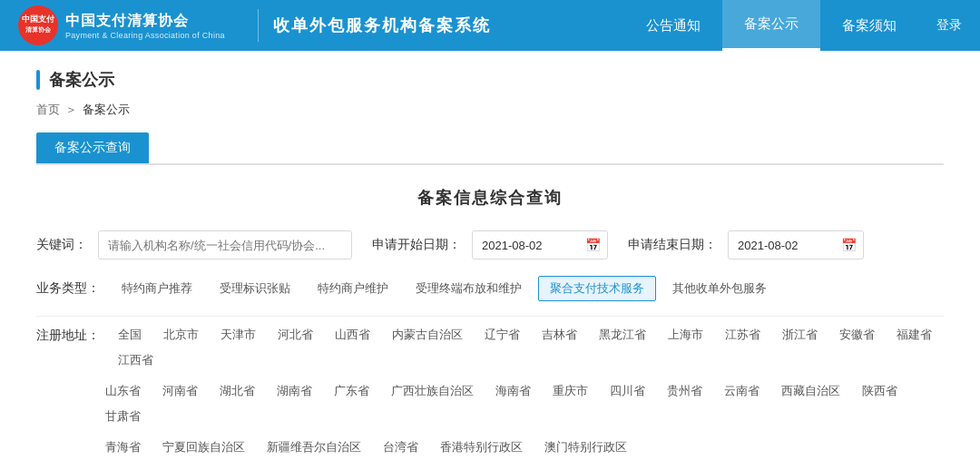 The image size is (980, 470). I want to click on business-tag-4: 聚合支付技术服务, so click(597, 289).